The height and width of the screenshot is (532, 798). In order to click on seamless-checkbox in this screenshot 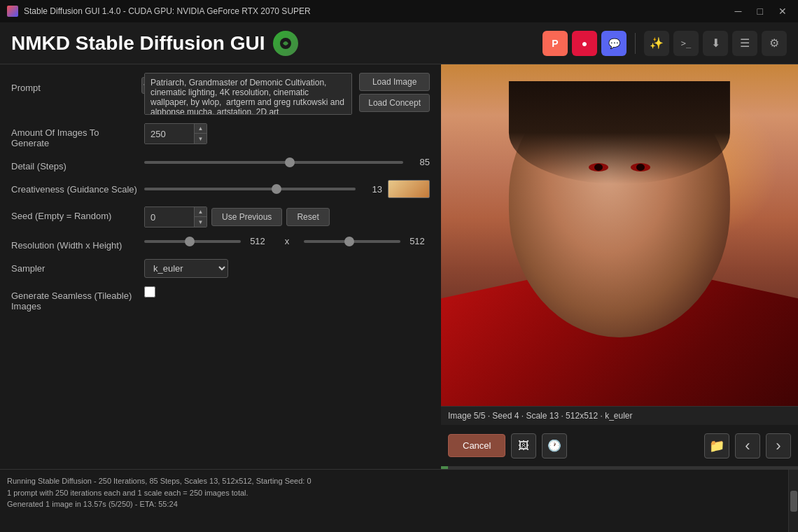, I will do `click(150, 292)`.